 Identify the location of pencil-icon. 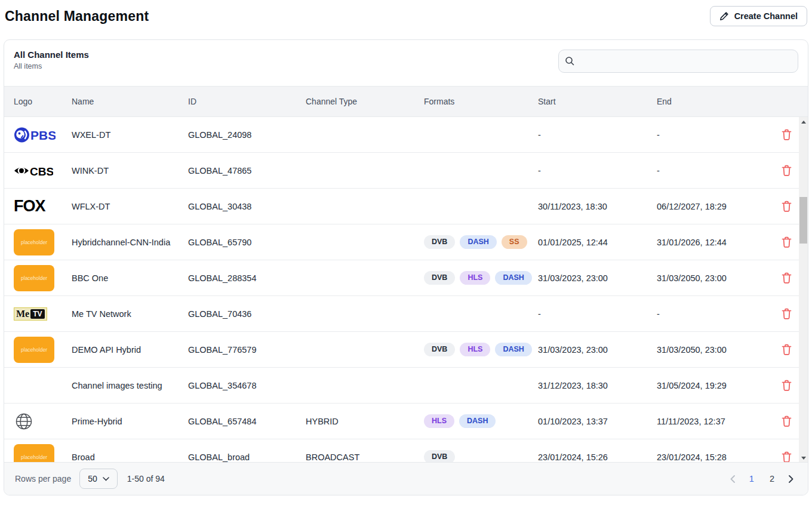
(724, 16).